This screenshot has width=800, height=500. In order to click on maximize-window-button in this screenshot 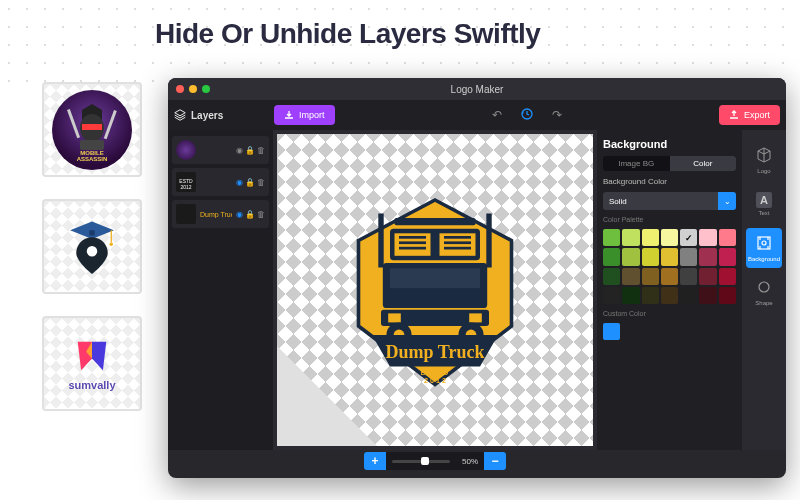, I will do `click(206, 89)`.